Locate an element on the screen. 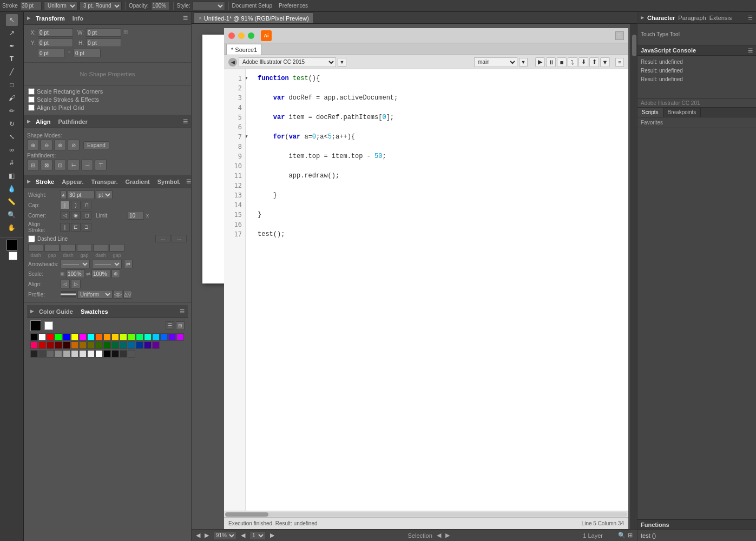 This screenshot has height=541, width=756. run-target-select: main is located at coordinates (496, 62).